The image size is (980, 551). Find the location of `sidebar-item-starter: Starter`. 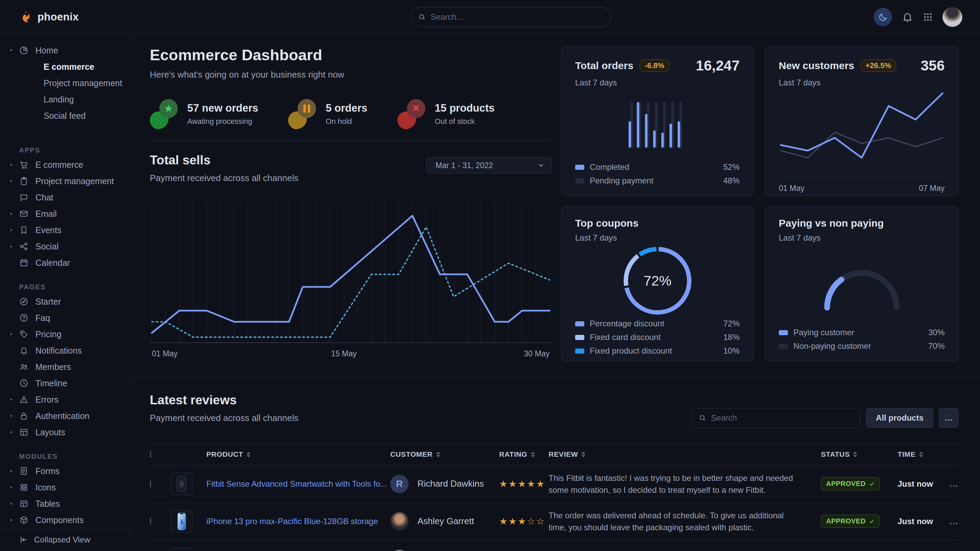

sidebar-item-starter: Starter is located at coordinates (65, 301).